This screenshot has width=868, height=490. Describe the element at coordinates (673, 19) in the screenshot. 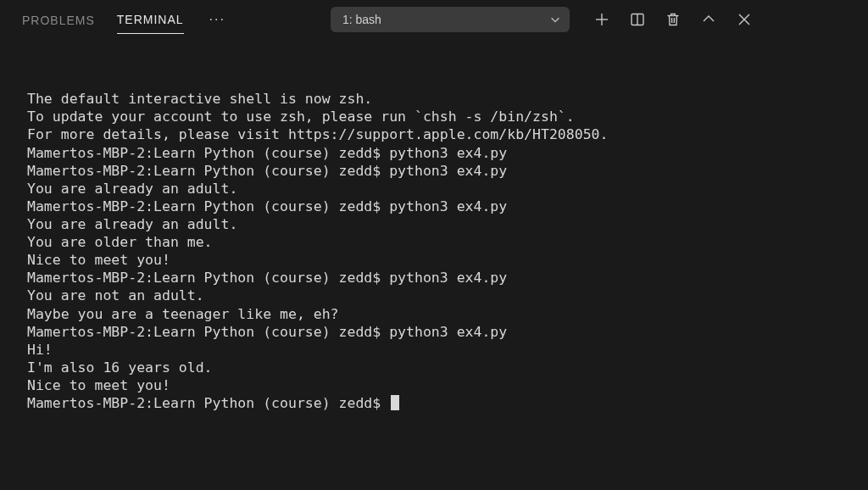

I see `terminal-action-icons` at that location.